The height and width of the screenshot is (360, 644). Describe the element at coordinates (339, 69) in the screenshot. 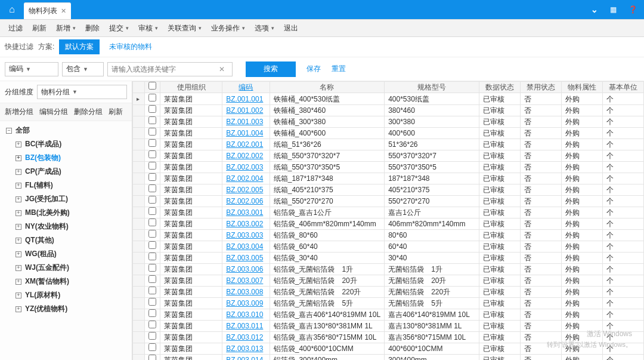

I see `reset-link: 重置` at that location.